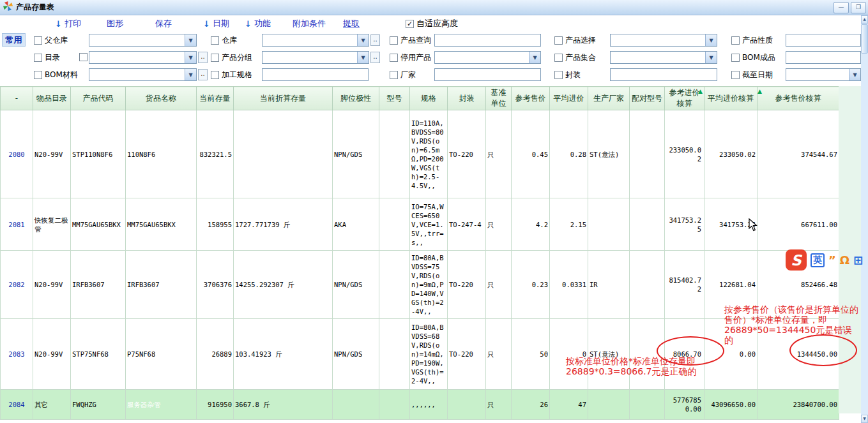  I want to click on scrollbar-thumb, so click(865, 39).